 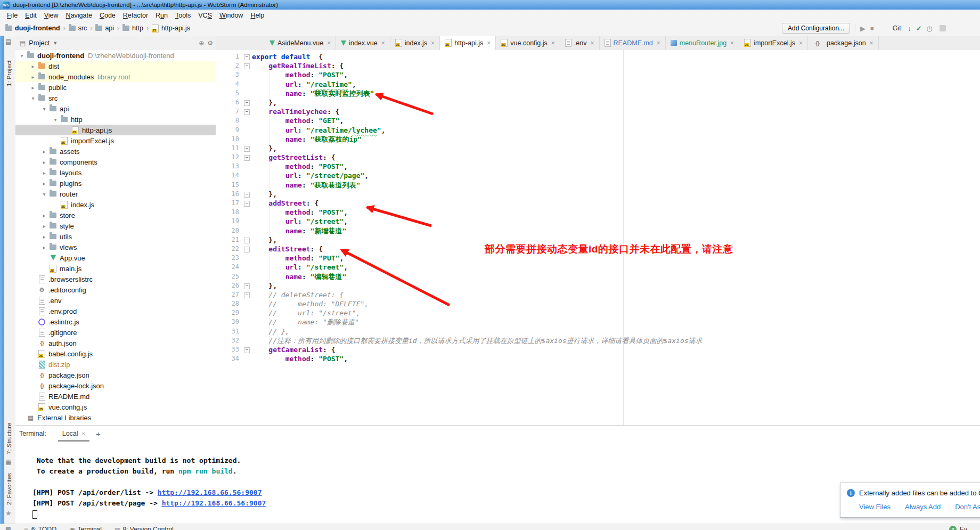 What do you see at coordinates (133, 28) in the screenshot?
I see `breadcrumb-http: http` at bounding box center [133, 28].